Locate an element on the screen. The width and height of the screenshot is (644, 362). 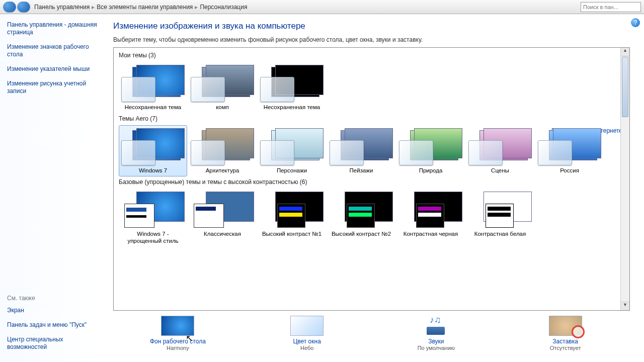
page-title: Изменение изображения и звука на компьют… is located at coordinates (371, 26).